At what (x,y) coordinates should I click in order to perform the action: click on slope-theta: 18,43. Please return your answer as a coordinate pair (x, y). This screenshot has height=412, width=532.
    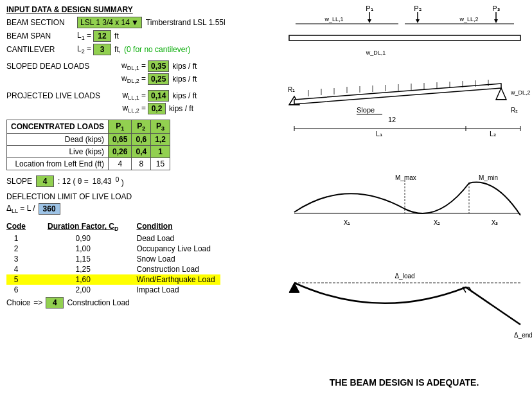
    Looking at the image, I should click on (102, 181).